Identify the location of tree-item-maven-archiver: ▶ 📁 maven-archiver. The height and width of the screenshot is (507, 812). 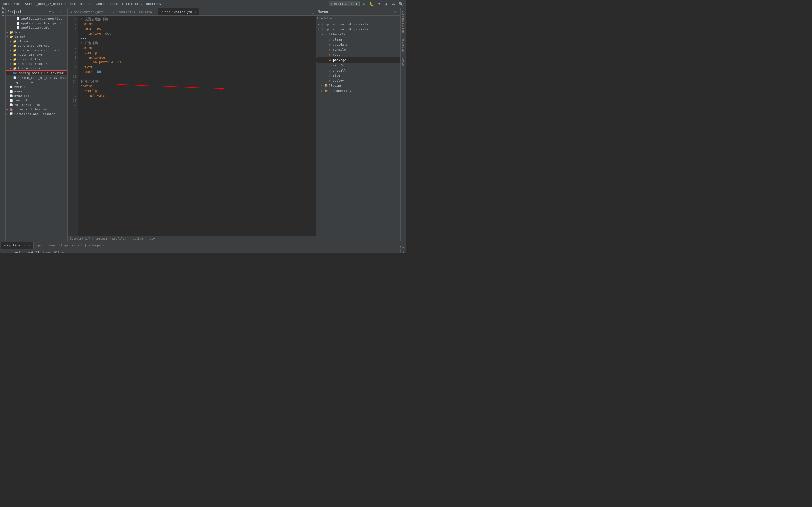
(37, 55).